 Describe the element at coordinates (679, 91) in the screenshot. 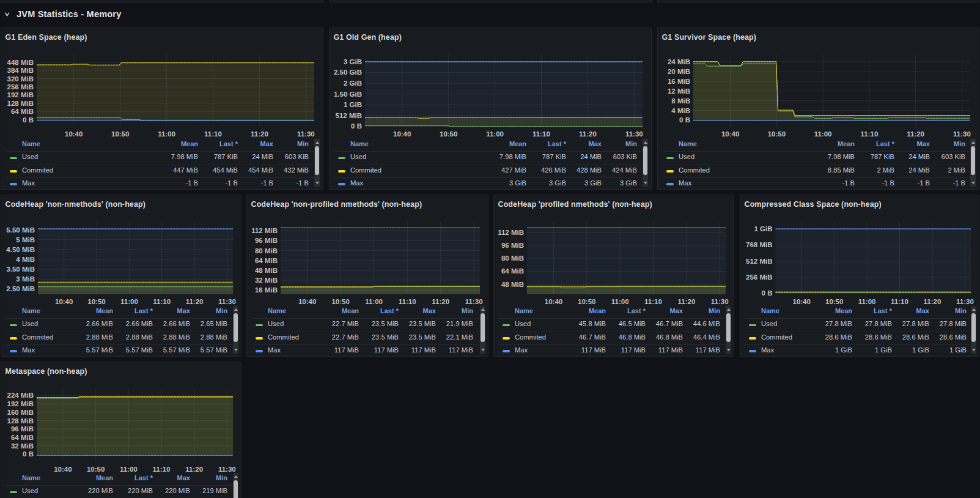

I see `svg-text: 12 MiB` at that location.